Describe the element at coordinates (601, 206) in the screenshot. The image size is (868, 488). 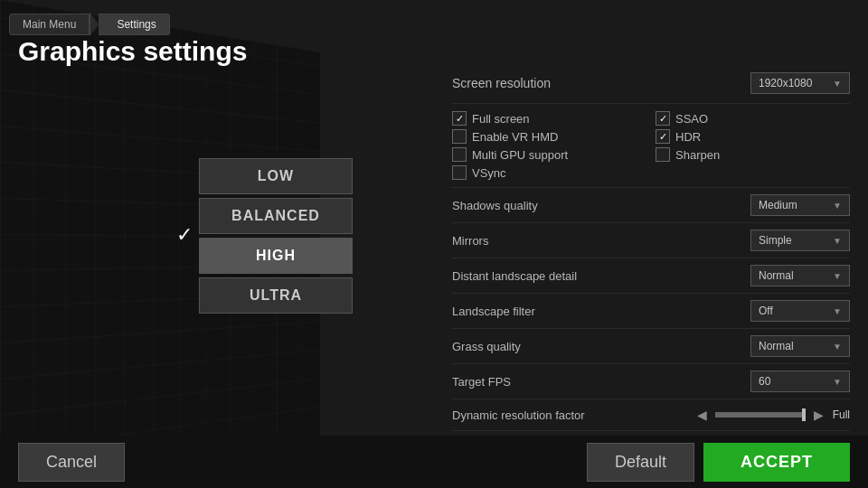
I see `dropdown-label-0: Shadows quality` at that location.